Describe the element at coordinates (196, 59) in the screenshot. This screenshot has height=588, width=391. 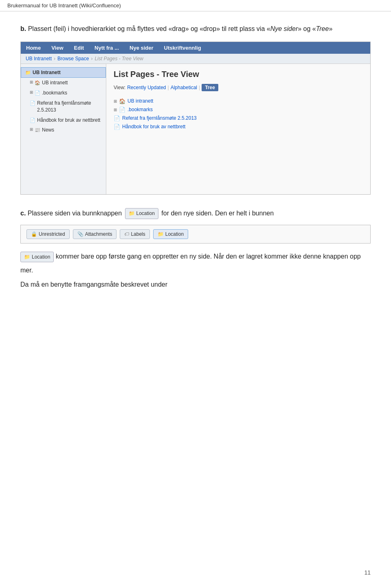
I see `confluence-breadcrumb: UB Intranett › Browse Space › List Pages…` at that location.